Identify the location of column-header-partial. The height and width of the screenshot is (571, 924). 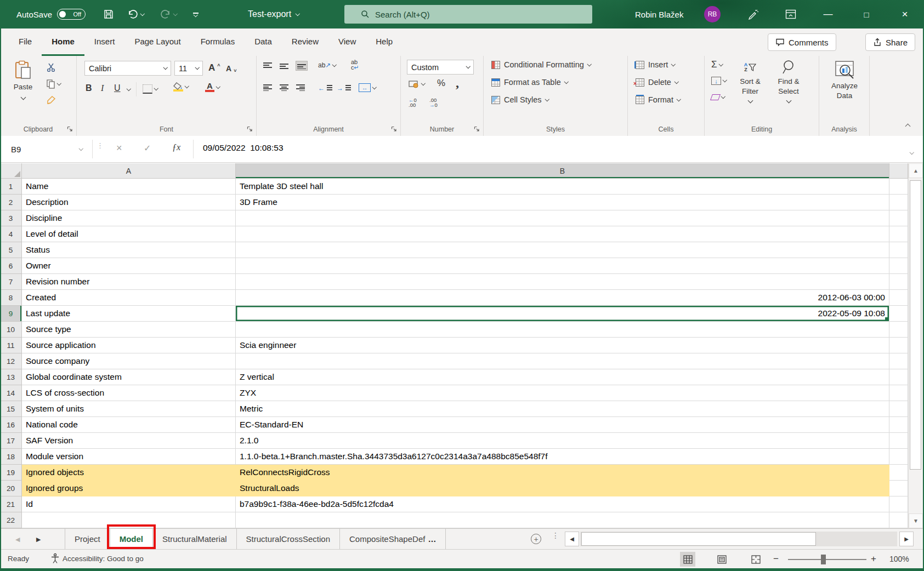
(899, 171).